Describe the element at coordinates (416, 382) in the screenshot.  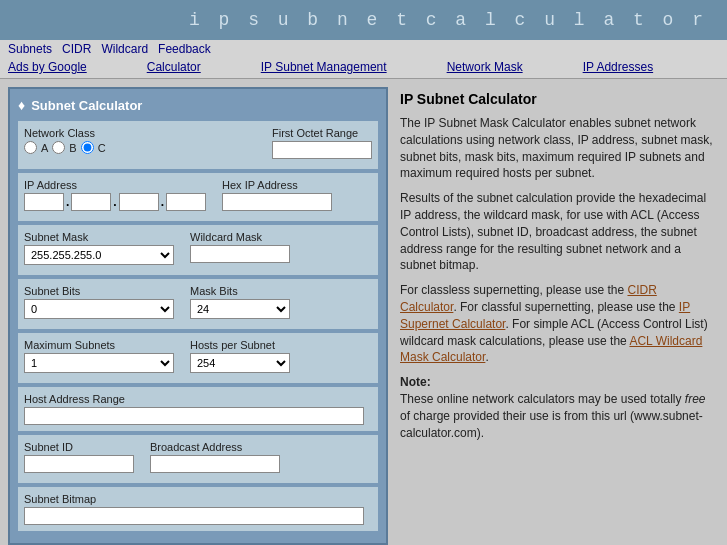
I see `note-title: Note:` at that location.